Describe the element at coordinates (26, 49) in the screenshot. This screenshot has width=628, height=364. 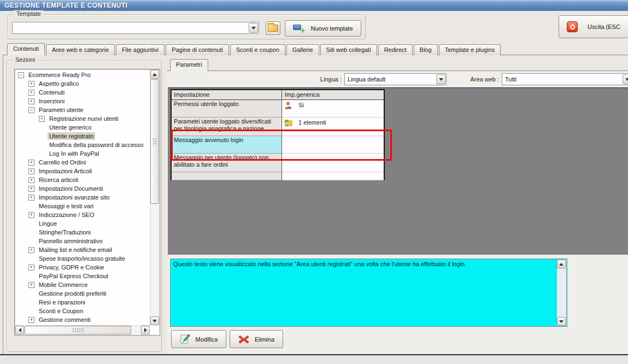
I see `tab-contenuti: Contenuti` at that location.